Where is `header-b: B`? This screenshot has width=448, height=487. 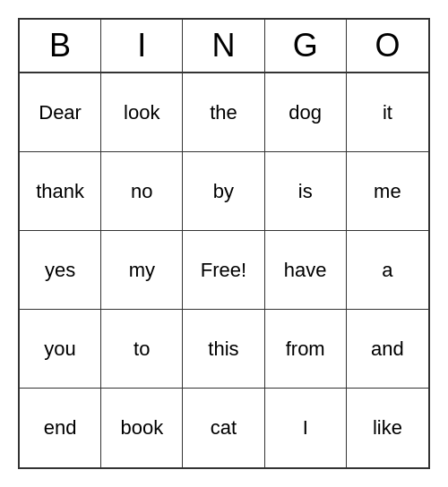 header-b: B is located at coordinates (61, 46).